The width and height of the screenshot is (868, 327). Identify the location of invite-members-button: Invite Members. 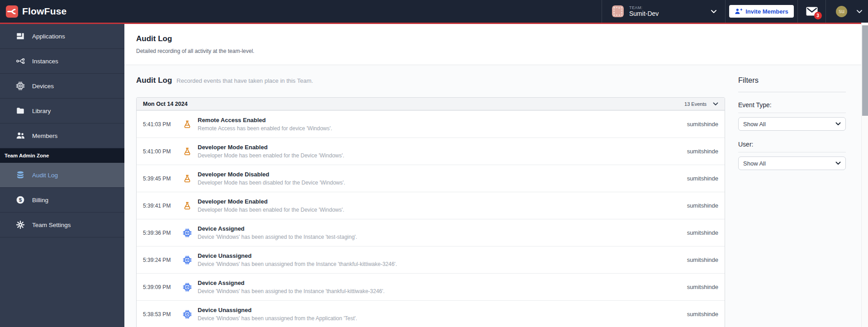
(762, 11).